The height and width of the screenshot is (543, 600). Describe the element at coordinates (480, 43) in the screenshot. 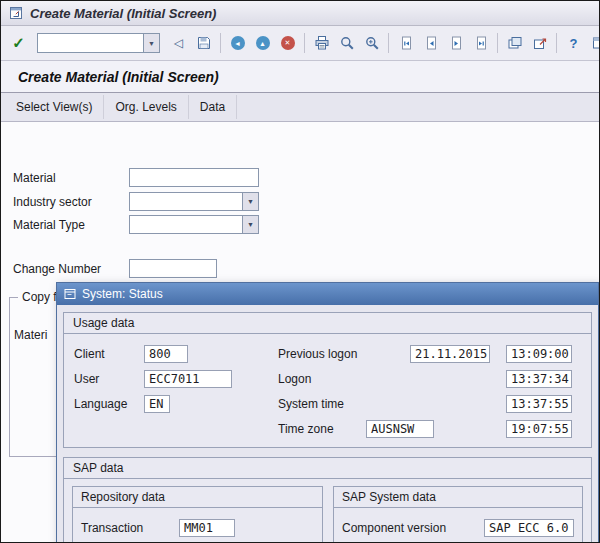

I see `last-page-button` at that location.